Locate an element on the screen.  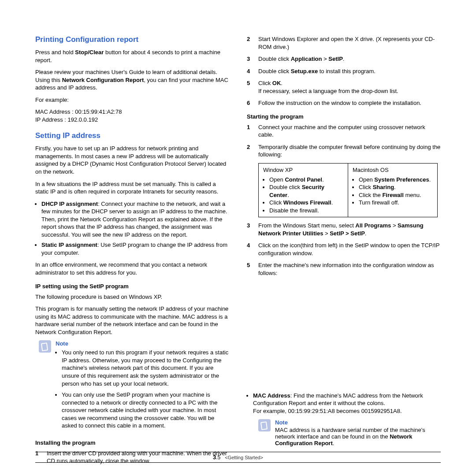
bold-text: Control Panel is located at coordinates (303, 180).